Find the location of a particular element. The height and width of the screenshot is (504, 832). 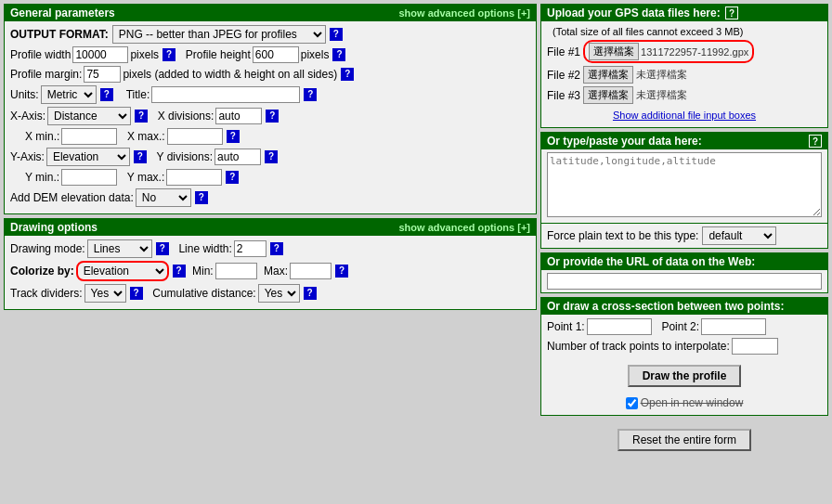

profile-margin-row: Profile margin: pixels (added to width &… is located at coordinates (270, 74).